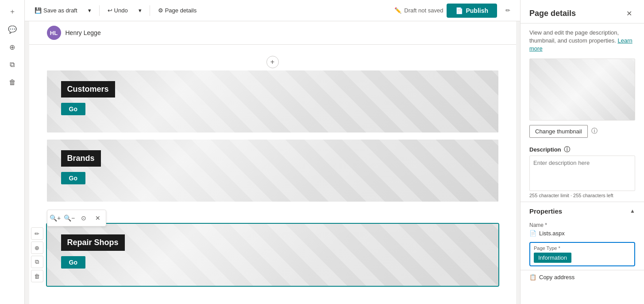  What do you see at coordinates (60, 11) in the screenshot?
I see `save-draft-label: Save as draft` at bounding box center [60, 11].